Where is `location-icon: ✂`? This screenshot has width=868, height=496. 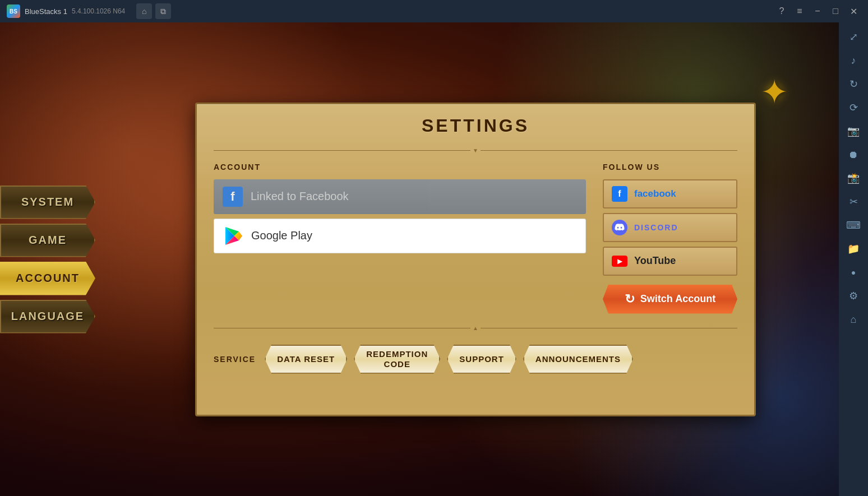 location-icon: ✂ is located at coordinates (853, 202).